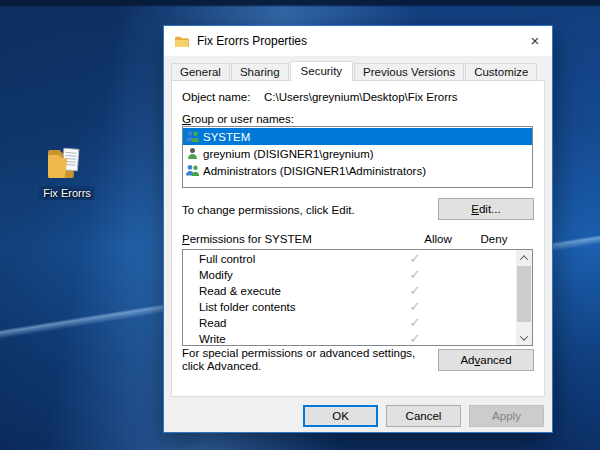  Describe the element at coordinates (424, 416) in the screenshot. I see `cancel-button: Cancel` at that location.